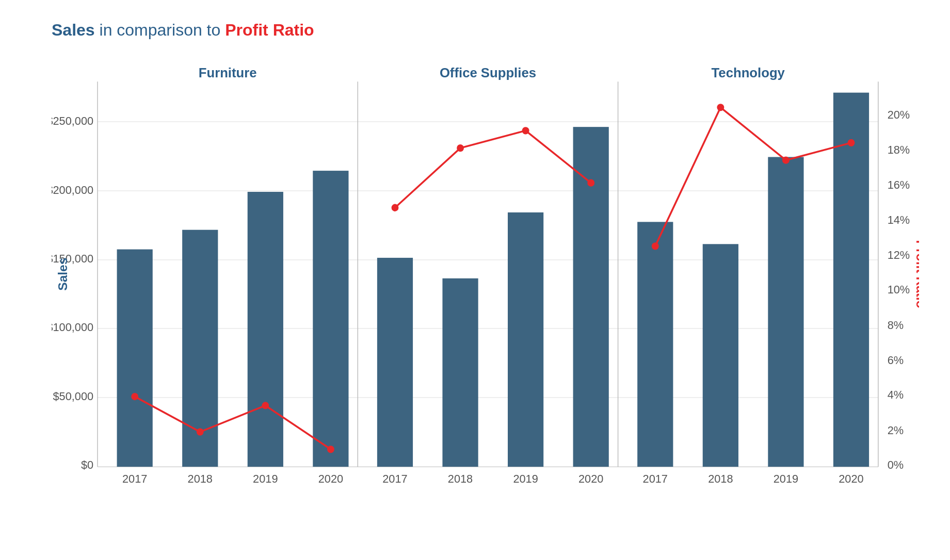  Describe the element at coordinates (896, 325) in the screenshot. I see `svg-text: 8%` at that location.